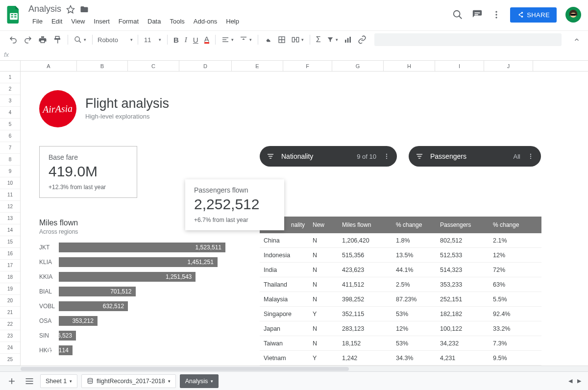 This screenshot has height=390, width=588. I want to click on filter-nationality: Nationality 9 of 10, so click(328, 156).